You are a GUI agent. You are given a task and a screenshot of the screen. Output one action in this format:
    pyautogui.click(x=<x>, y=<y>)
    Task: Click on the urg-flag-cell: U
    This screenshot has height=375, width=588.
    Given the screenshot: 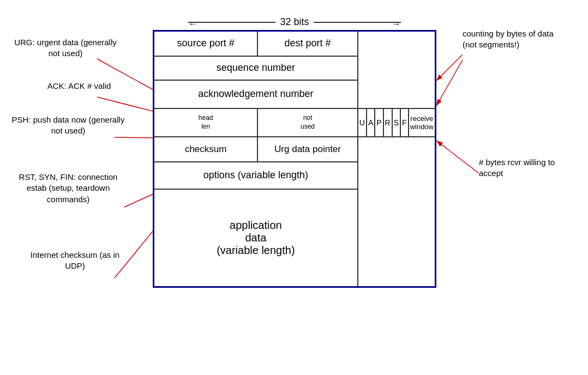 What is the action you would take?
    pyautogui.click(x=362, y=123)
    